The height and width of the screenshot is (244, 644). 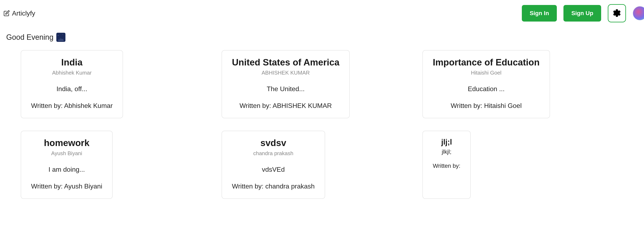 What do you see at coordinates (66, 154) in the screenshot?
I see `article-author: Ayush Biyani` at bounding box center [66, 154].